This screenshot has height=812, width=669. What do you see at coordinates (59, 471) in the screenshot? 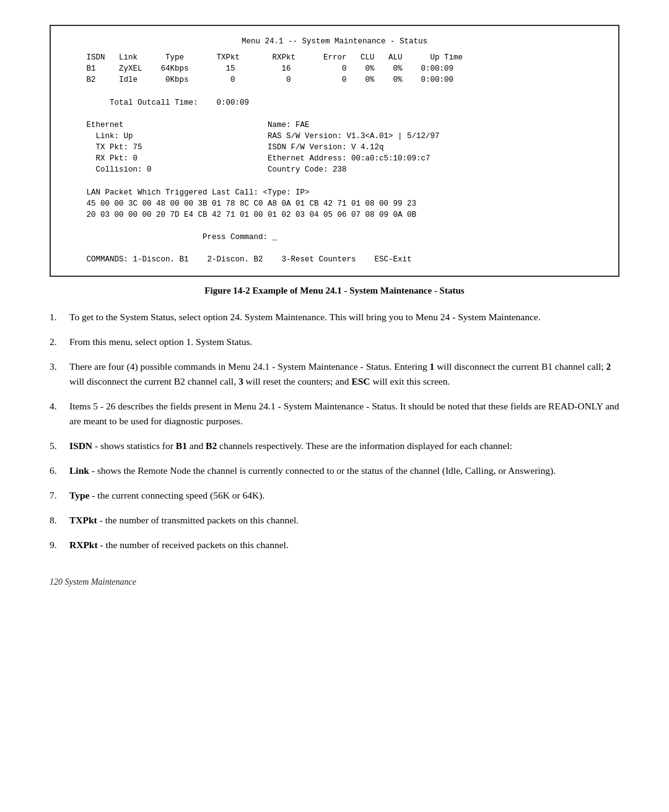
I see `list-item-number: 6.` at bounding box center [59, 471].